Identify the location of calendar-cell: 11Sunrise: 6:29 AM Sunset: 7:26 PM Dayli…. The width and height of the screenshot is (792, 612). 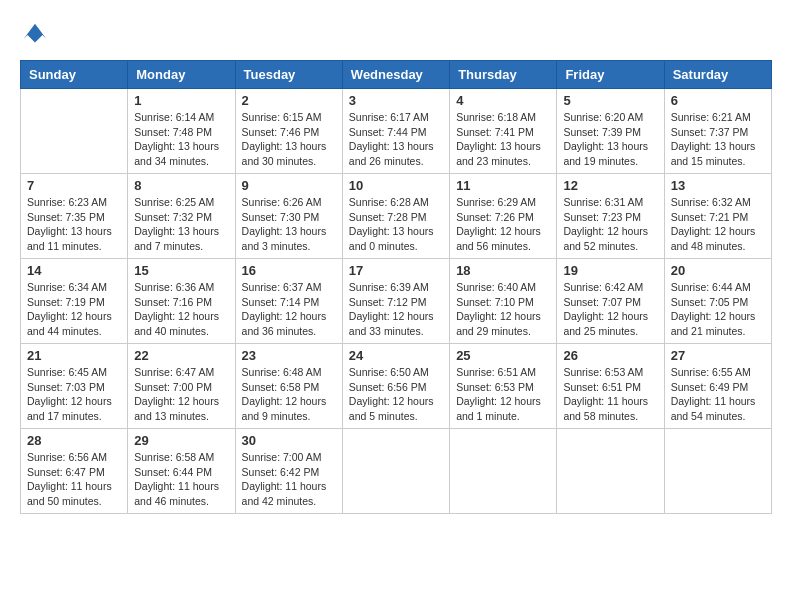
(504, 216).